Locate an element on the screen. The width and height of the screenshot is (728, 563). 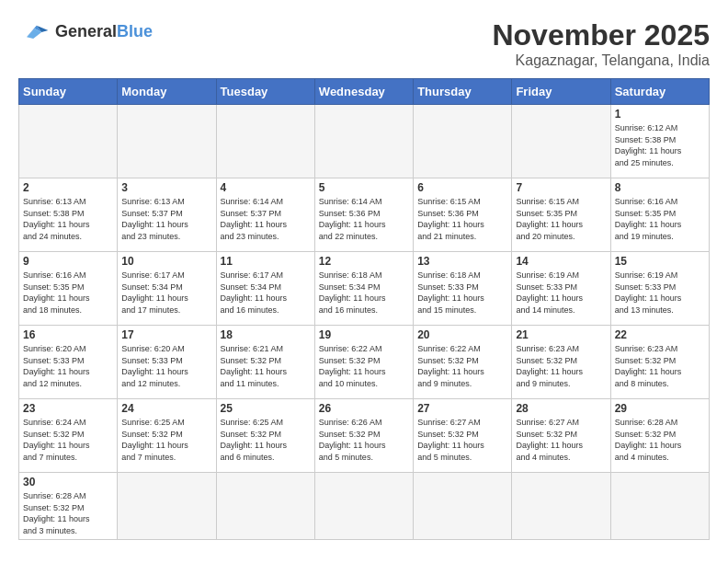
calendar-week-row: 16Sunrise: 6:20 AM Sunset: 5:33 PM Dayli… is located at coordinates (364, 362).